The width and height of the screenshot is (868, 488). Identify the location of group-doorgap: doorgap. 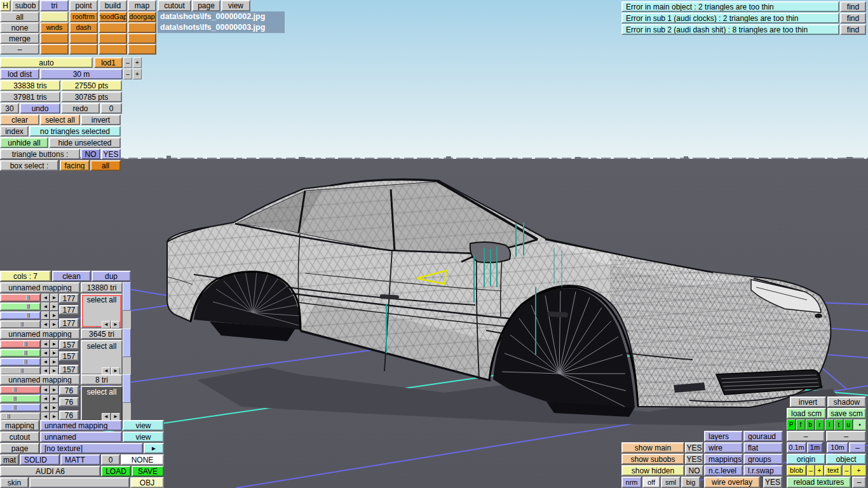
(142, 17).